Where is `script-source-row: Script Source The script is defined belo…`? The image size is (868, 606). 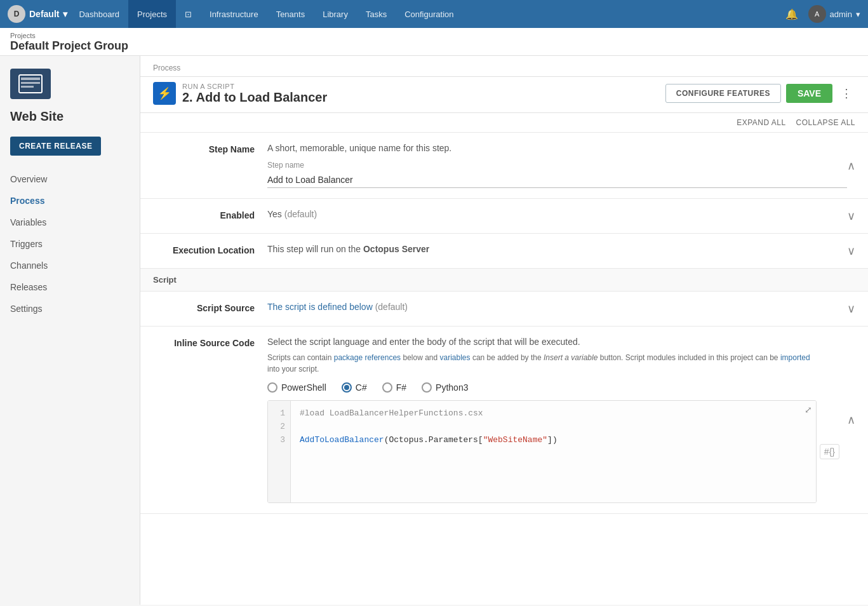
script-source-row: Script Source The script is defined belo… is located at coordinates (504, 309).